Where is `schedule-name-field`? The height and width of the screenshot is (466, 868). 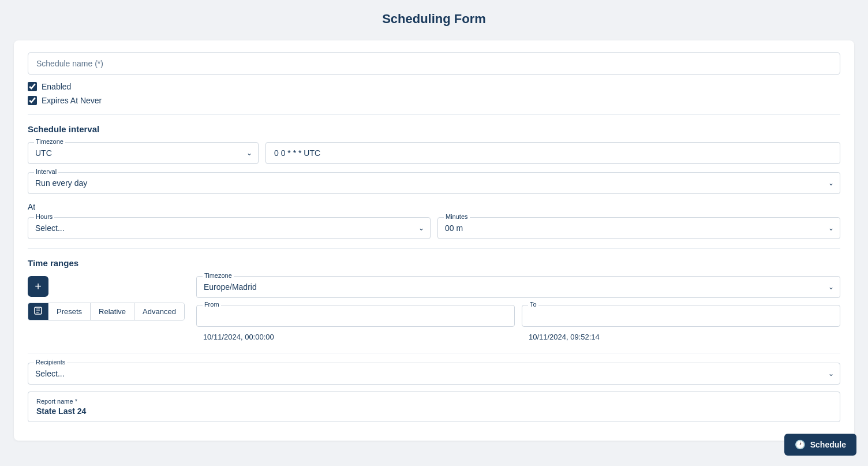
schedule-name-field is located at coordinates (434, 64).